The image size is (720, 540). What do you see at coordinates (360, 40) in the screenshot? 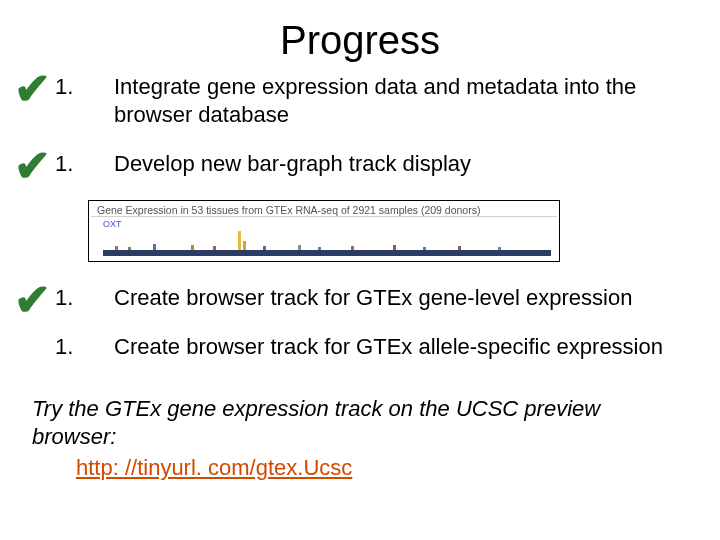
I see `page-title: Progress` at bounding box center [360, 40].